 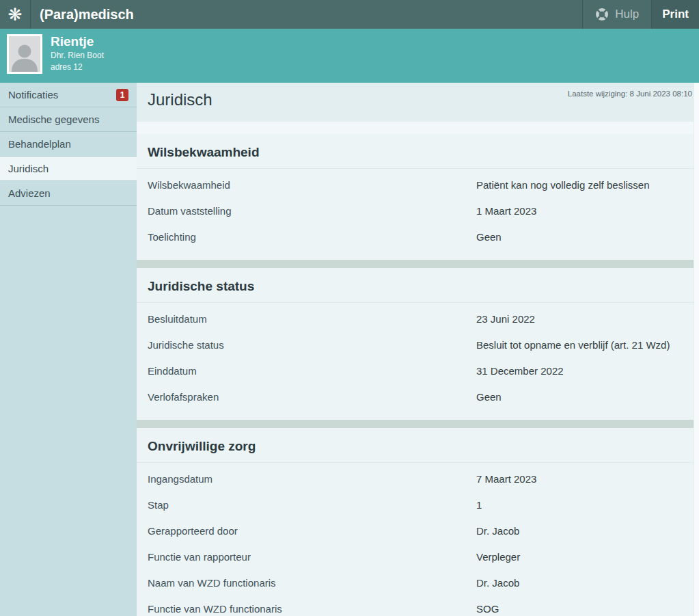 What do you see at coordinates (418, 185) in the screenshot?
I see `field-row: Wilsbekwaamheid Patiënt kan nog volledig…` at bounding box center [418, 185].